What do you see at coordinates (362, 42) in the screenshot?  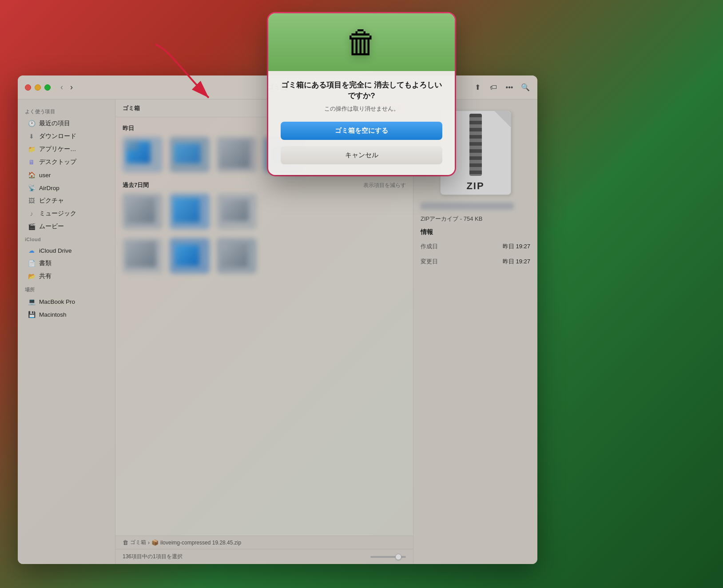 I see `dialog-header: 🗑` at bounding box center [362, 42].